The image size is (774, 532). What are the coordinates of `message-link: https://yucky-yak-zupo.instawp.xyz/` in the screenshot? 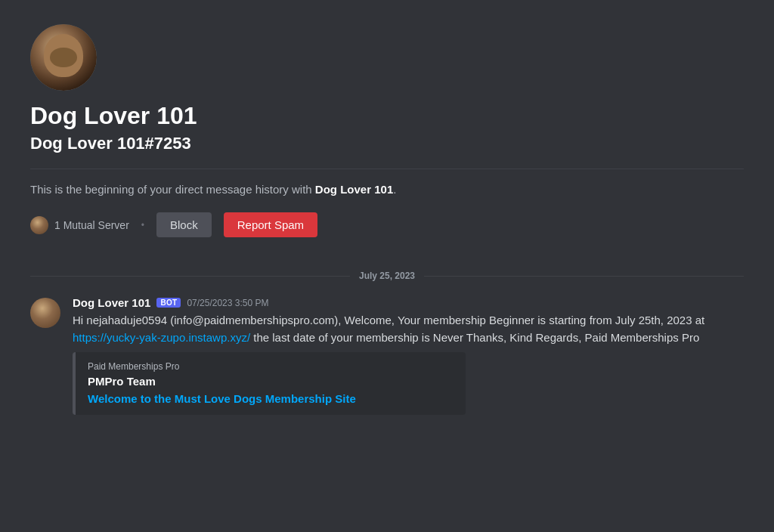 It's located at (162, 337).